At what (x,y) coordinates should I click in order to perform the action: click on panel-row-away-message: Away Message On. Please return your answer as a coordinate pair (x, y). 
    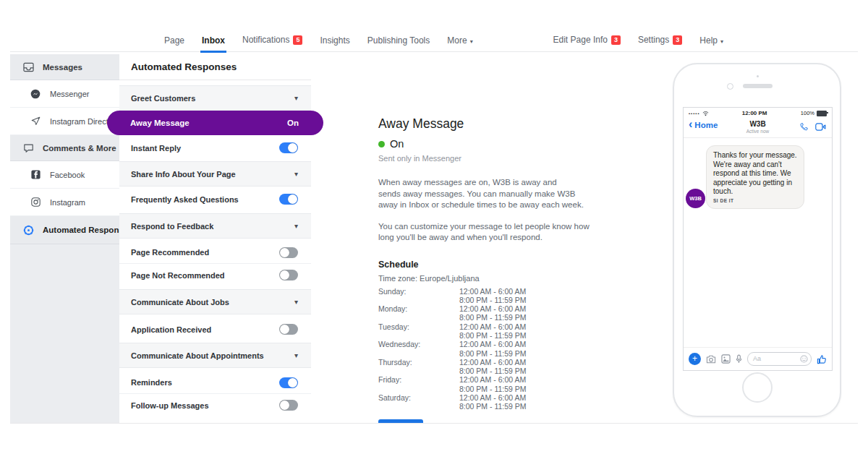
    Looking at the image, I should click on (216, 123).